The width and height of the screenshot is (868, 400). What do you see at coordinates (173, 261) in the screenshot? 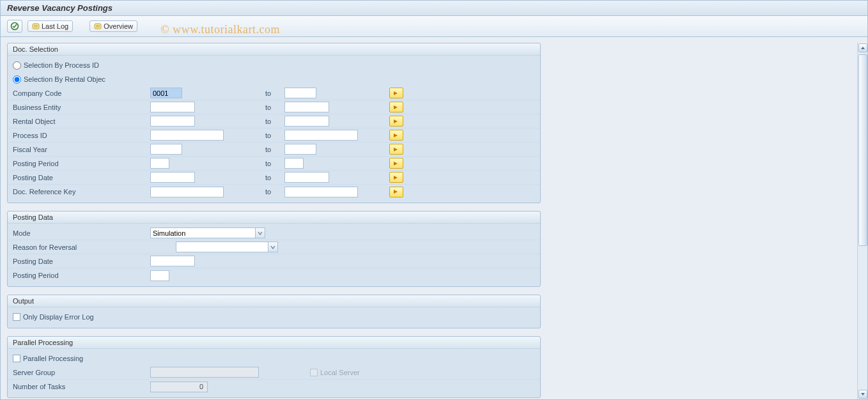
I see `pd-posting-date-input` at bounding box center [173, 261].